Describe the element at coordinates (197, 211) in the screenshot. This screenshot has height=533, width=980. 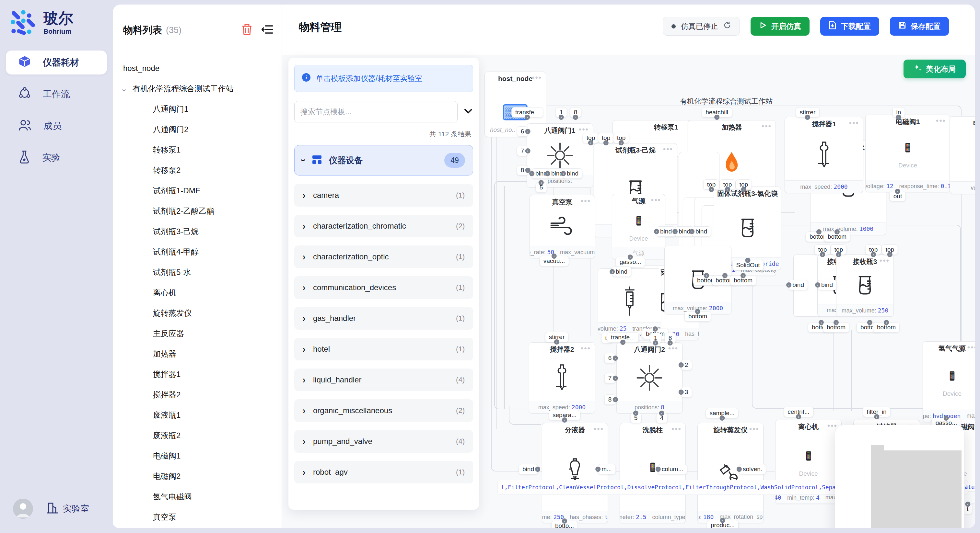
I see `tree-item: 试剂瓶2-乙酸乙酯` at that location.